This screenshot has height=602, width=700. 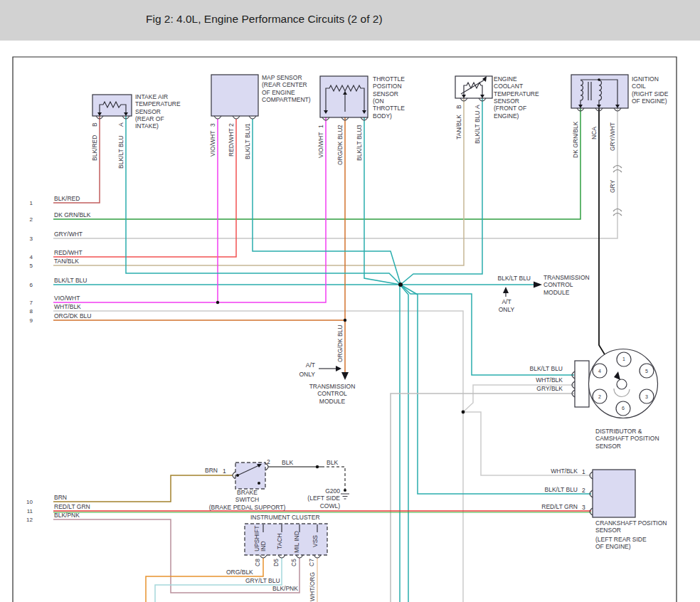 What do you see at coordinates (509, 278) in the screenshot?
I see `label-components-tcm_right-wire: BLK/LT BLU` at bounding box center [509, 278].